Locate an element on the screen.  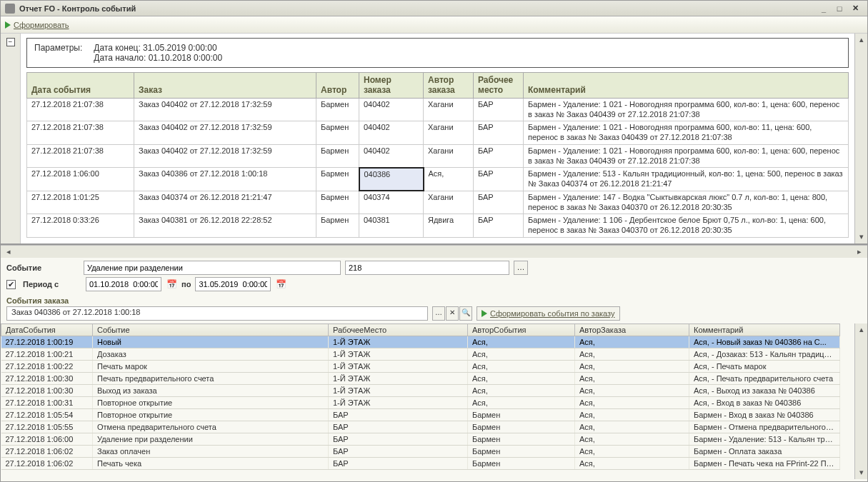
cell: Хагани is located at coordinates (449, 156).